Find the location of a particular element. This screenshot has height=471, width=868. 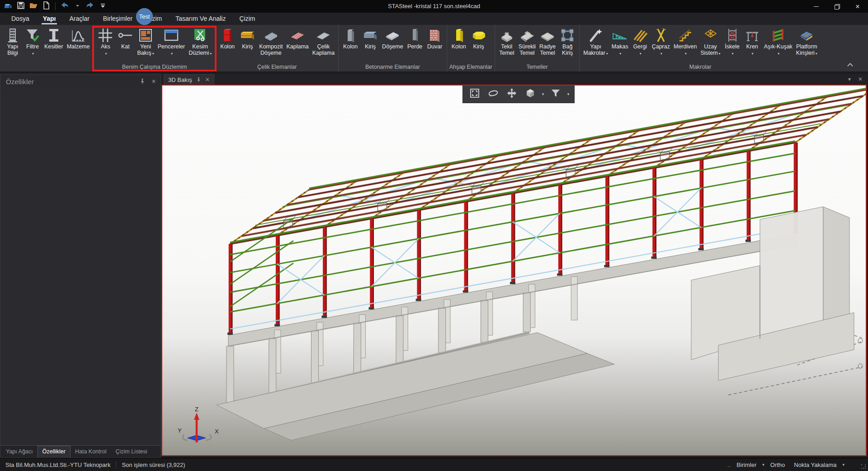

qat-new-file-button is located at coordinates (46, 6).